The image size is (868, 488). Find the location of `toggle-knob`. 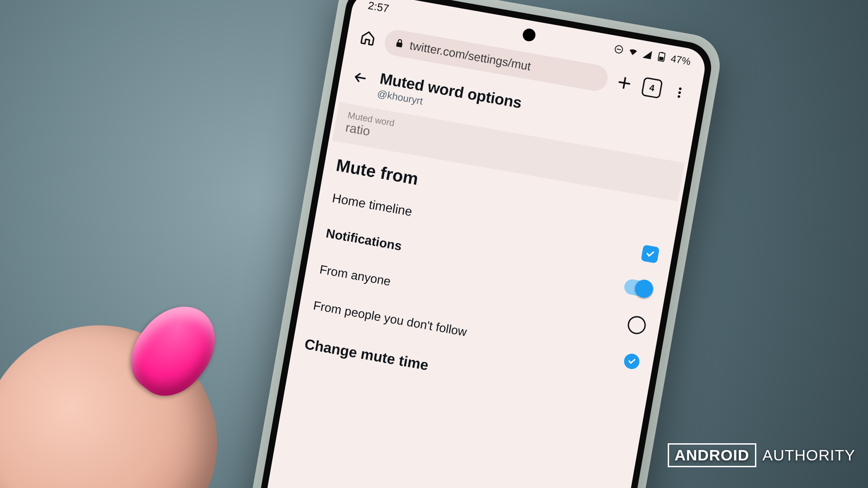

toggle-knob is located at coordinates (644, 289).